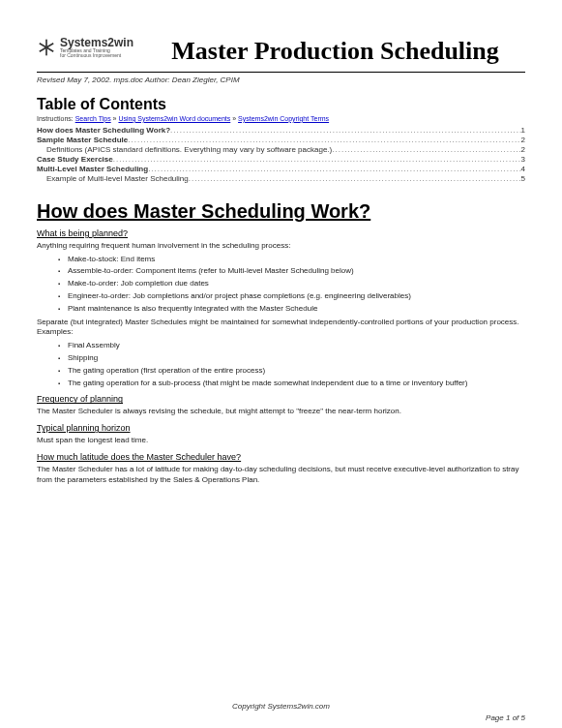 This screenshot has height=728, width=562. Describe the element at coordinates (281, 105) in the screenshot. I see `toc-heading: Table of Contents` at that location.